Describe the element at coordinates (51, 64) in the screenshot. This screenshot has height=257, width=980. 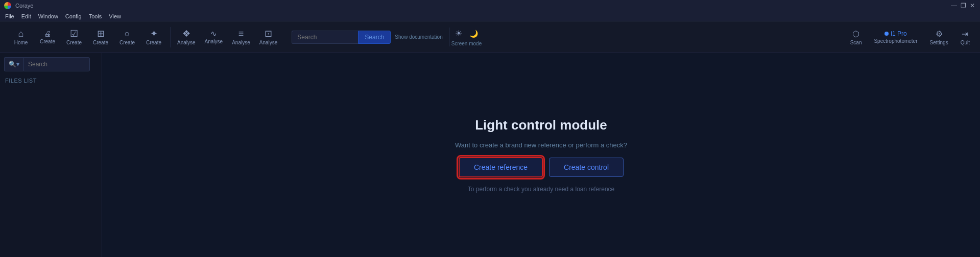
I see `sidebar-search-area: 🔍▾` at that location.